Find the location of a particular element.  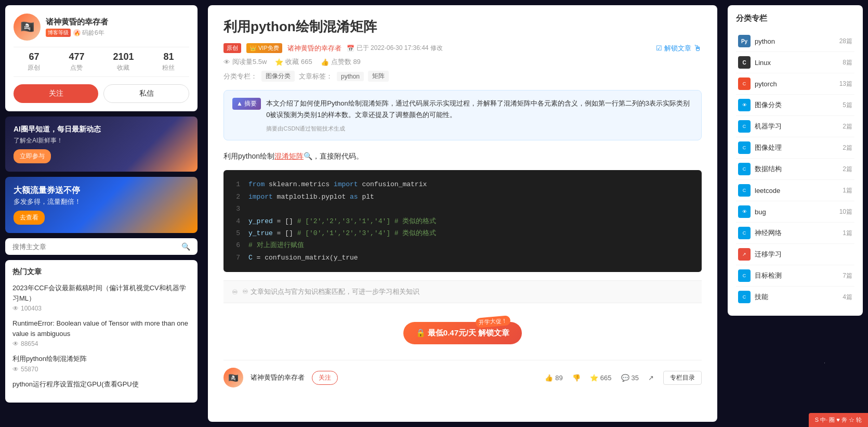

ad-flow-button: 去查看 is located at coordinates (29, 217).